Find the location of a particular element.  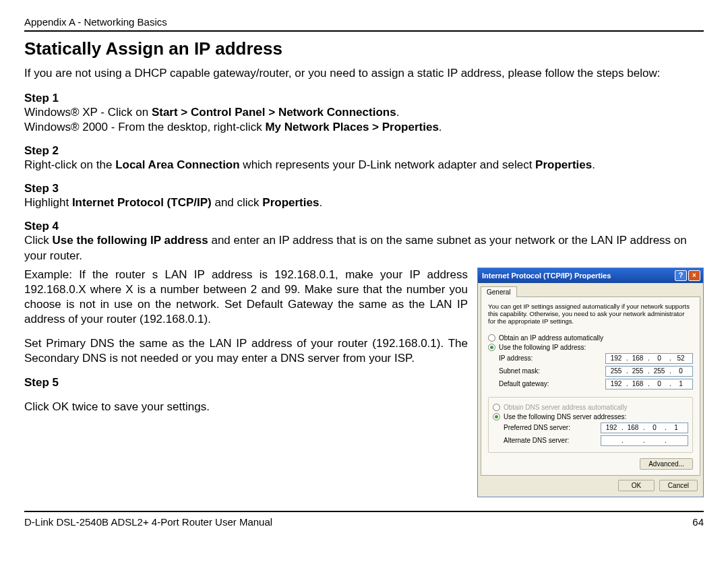

step3-suffix: . is located at coordinates (321, 202).